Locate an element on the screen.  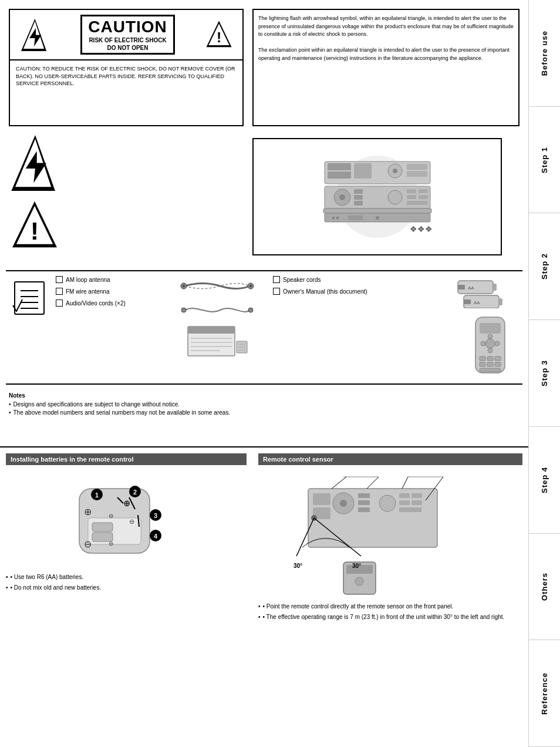
checklist-area is located at coordinates (31, 298).